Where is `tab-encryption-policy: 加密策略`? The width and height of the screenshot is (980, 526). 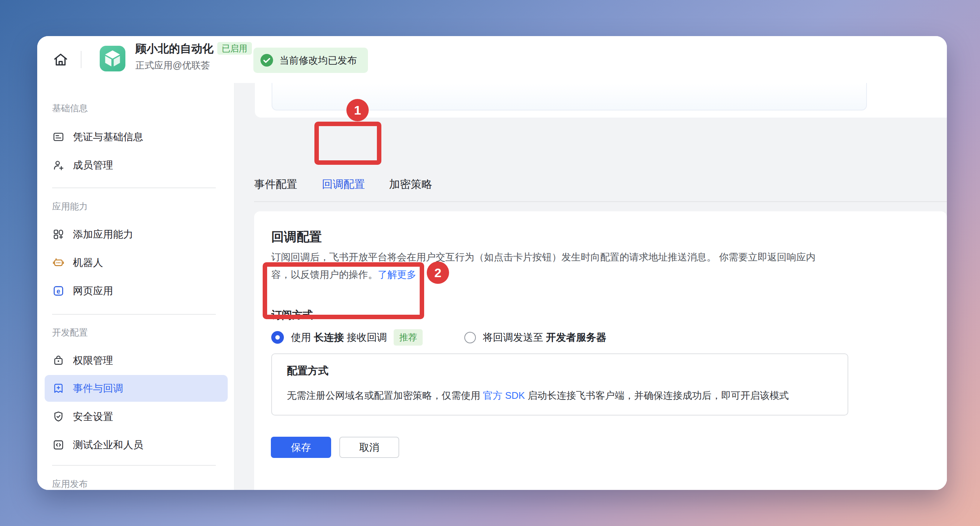
tab-encryption-policy: 加密策略 is located at coordinates (411, 184).